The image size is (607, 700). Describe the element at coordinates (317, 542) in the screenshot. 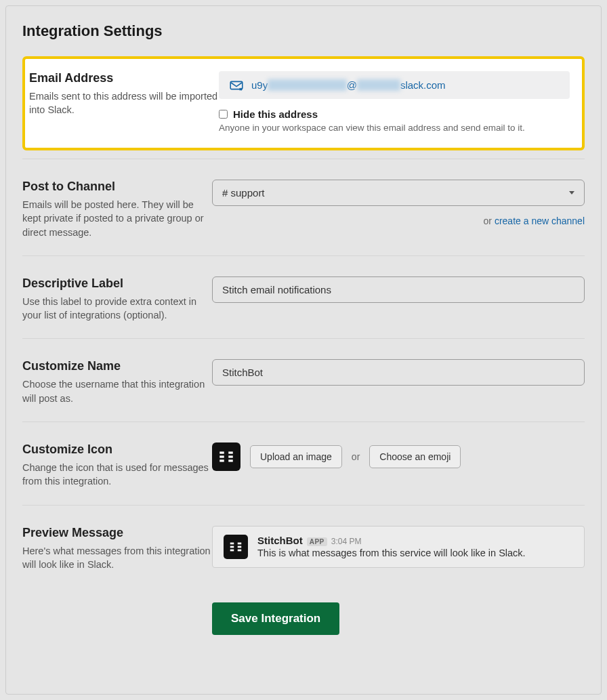

I see `app-badge: APP` at that location.